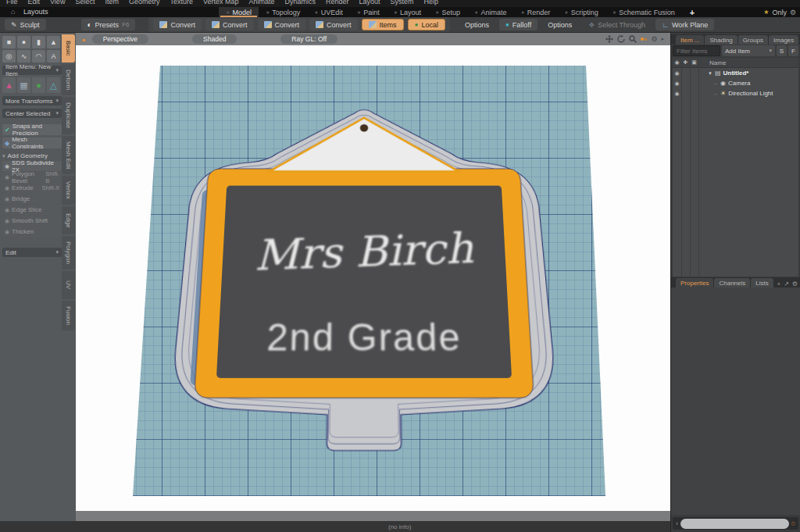  Describe the element at coordinates (9, 42) in the screenshot. I see `cube-primitive-button: ■` at that location.